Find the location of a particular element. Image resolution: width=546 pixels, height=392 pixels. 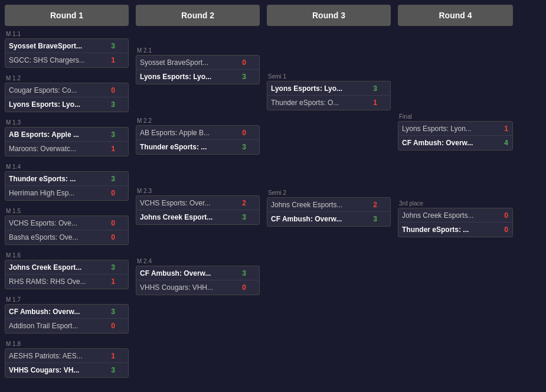

match-group: Semi 2 Johns Creek Esports... 2 CF Ambus… is located at coordinates (329, 208).